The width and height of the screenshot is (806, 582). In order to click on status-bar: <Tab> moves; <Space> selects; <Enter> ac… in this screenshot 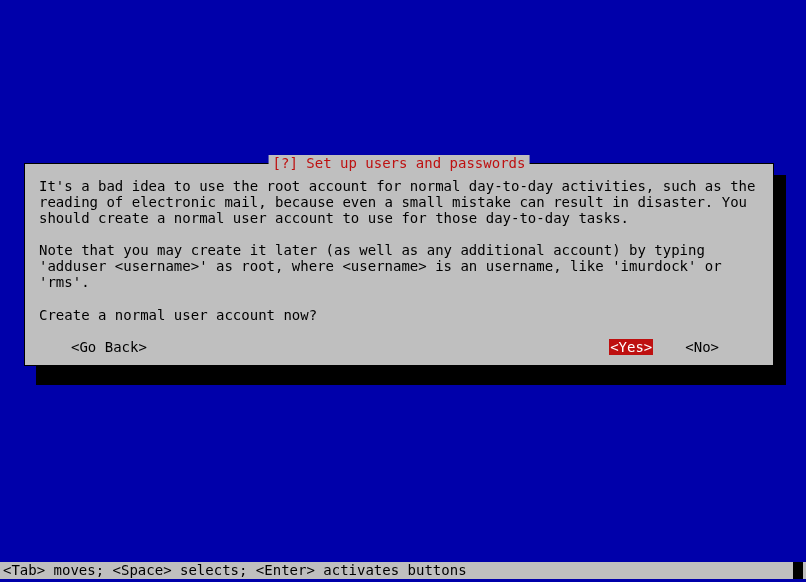, I will do `click(403, 570)`.